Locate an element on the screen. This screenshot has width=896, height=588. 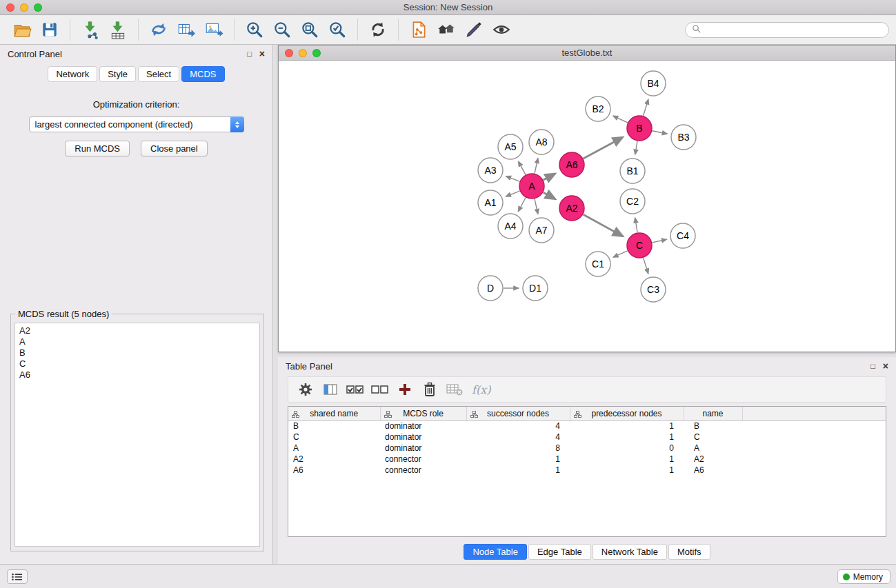
first-neighbors-icon is located at coordinates (446, 30).